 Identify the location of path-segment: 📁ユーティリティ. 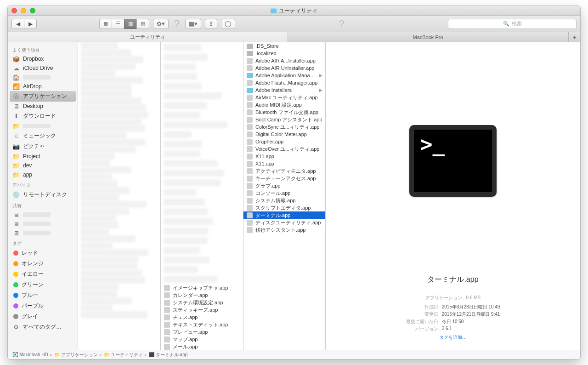
(123, 355).